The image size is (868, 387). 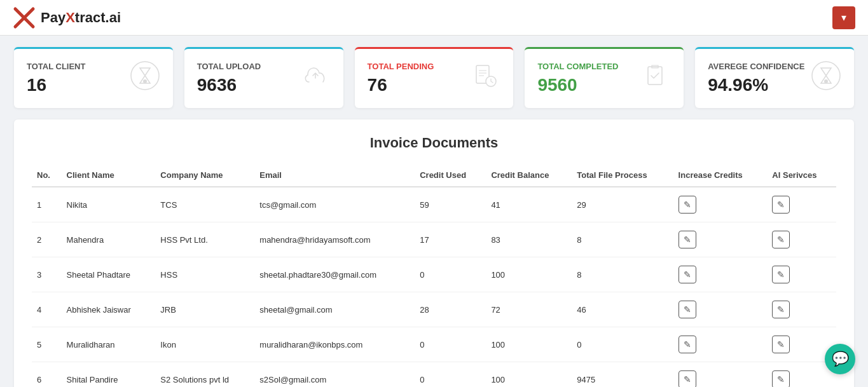 What do you see at coordinates (334, 375) in the screenshot?
I see `cell-email: s2Sol@gmail.com` at bounding box center [334, 375].